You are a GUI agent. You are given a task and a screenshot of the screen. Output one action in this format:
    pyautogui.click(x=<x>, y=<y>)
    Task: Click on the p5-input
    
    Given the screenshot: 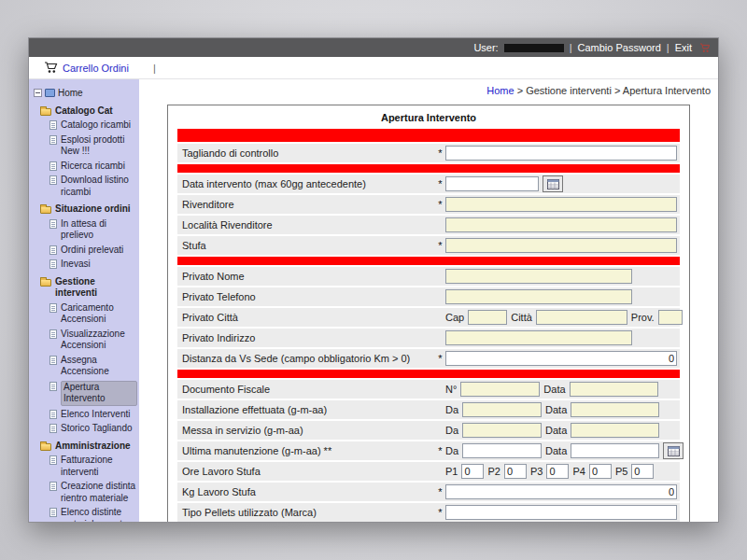 What is the action you would take?
    pyautogui.click(x=642, y=471)
    